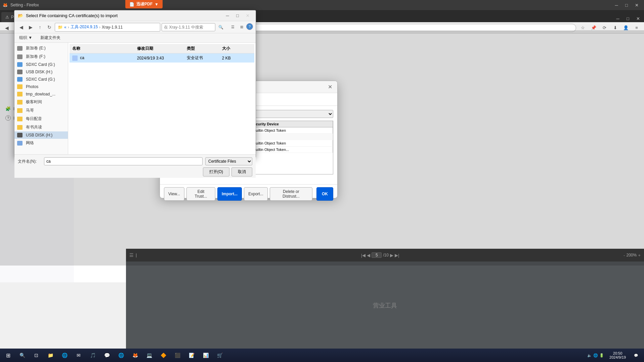  I want to click on network-icon, so click(20, 143).